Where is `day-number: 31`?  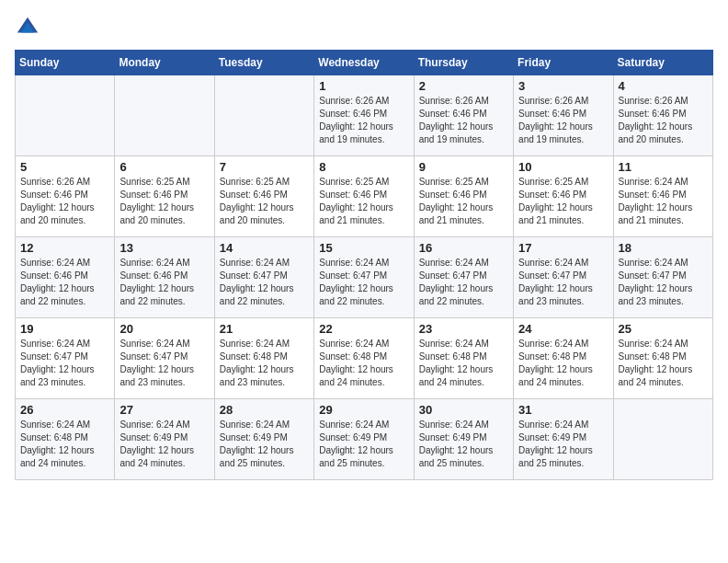
day-number: 31 is located at coordinates (563, 410).